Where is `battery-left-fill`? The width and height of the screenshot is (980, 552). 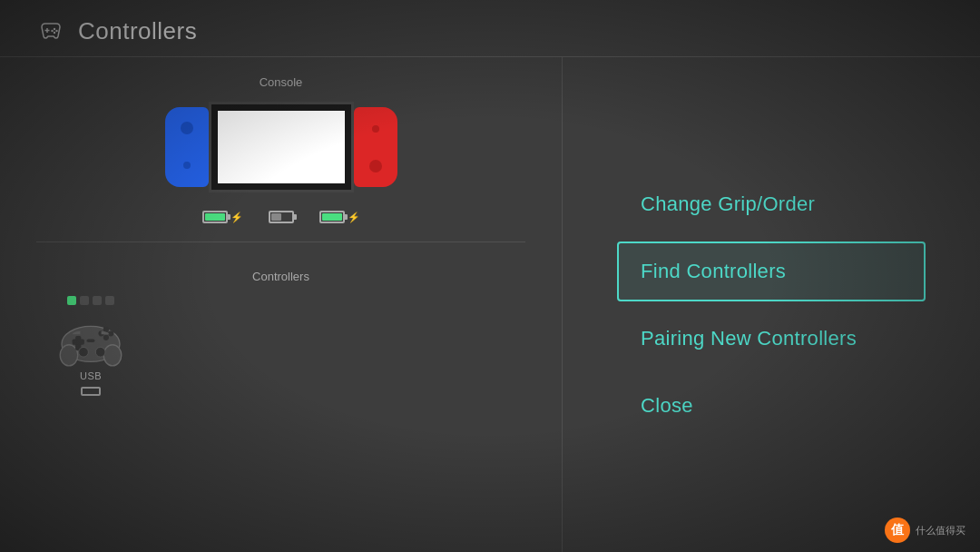 battery-left-fill is located at coordinates (215, 217).